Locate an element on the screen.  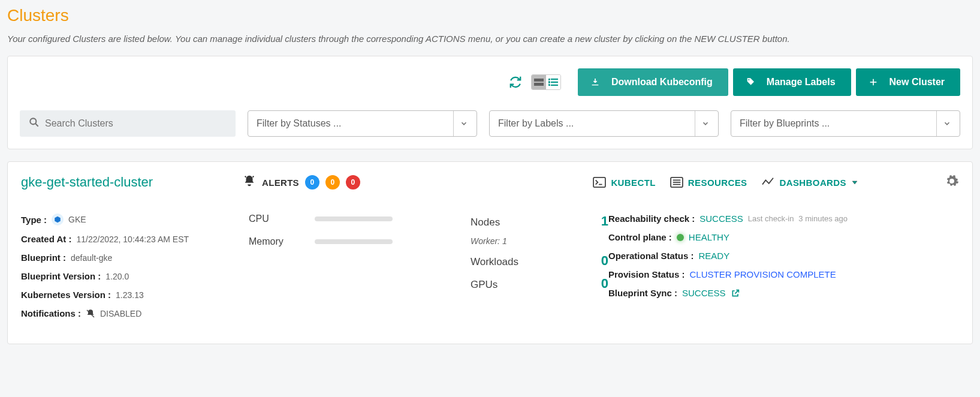
nodes-val: 1 is located at coordinates (605, 221).